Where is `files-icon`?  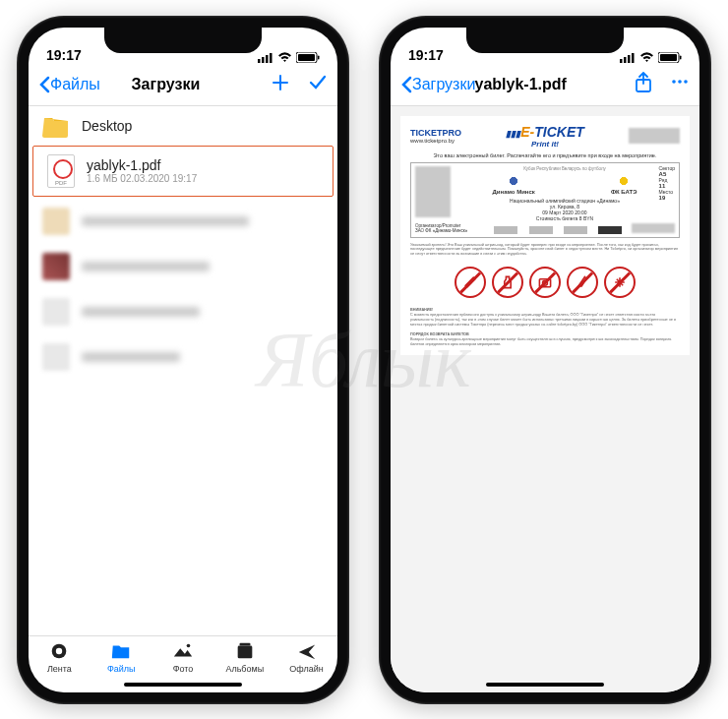 files-icon is located at coordinates (121, 651).